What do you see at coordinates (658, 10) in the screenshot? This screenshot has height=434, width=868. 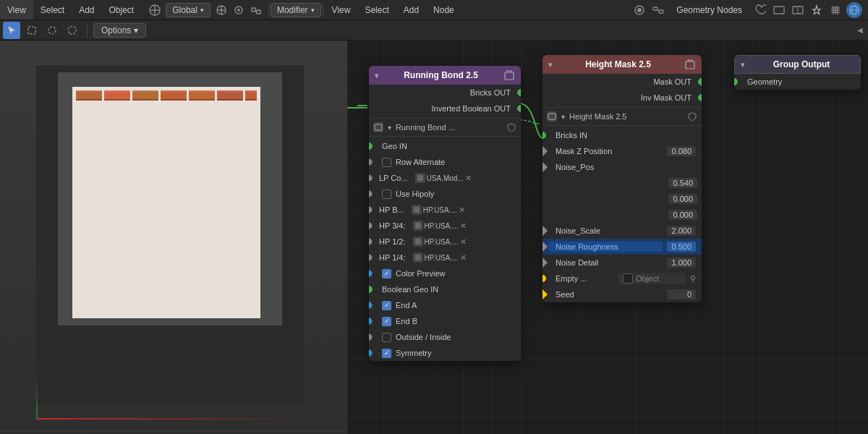 I see `node-icon` at bounding box center [658, 10].